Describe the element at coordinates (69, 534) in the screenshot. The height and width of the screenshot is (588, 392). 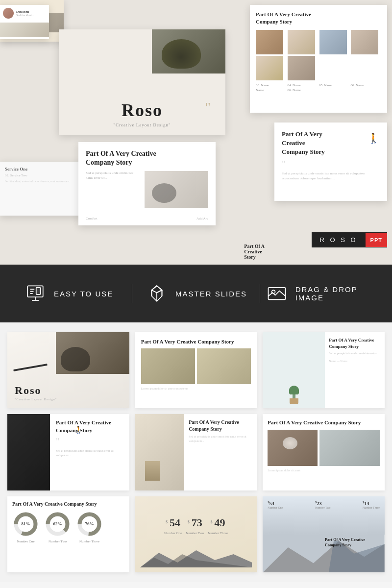
I see `grid-slide-7: Part Of A Very Creative Company Story 81…` at that location.